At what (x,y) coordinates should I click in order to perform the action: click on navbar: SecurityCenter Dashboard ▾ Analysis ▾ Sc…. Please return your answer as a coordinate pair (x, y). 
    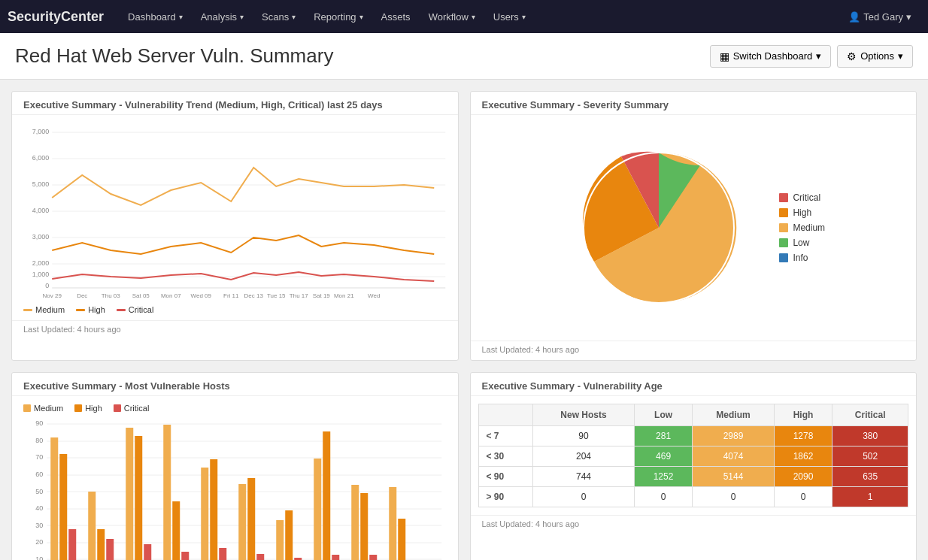
    Looking at the image, I should click on (464, 17).